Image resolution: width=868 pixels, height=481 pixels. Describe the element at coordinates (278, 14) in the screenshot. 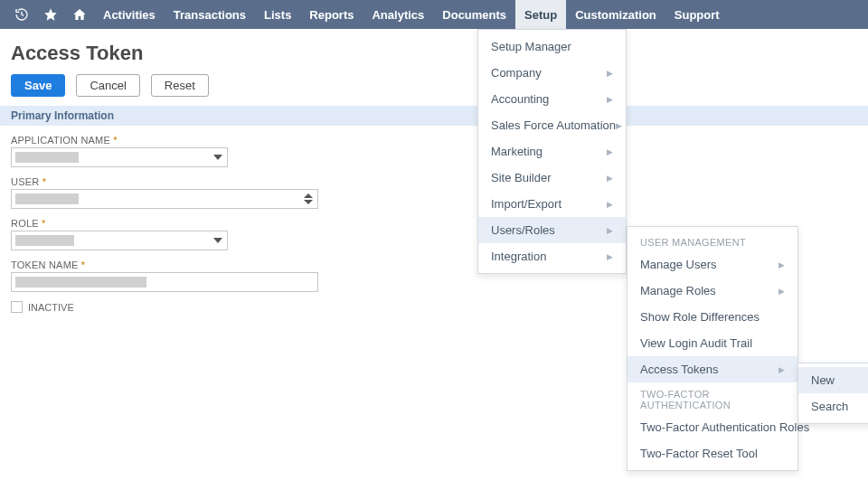

I see `nav-lists: Lists` at that location.